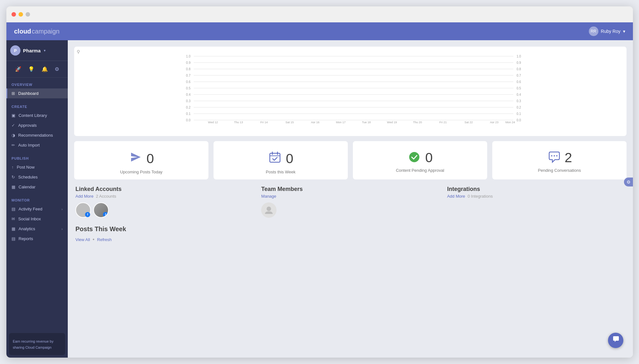 The image size is (639, 364). I want to click on posts-week-count: 0, so click(290, 159).